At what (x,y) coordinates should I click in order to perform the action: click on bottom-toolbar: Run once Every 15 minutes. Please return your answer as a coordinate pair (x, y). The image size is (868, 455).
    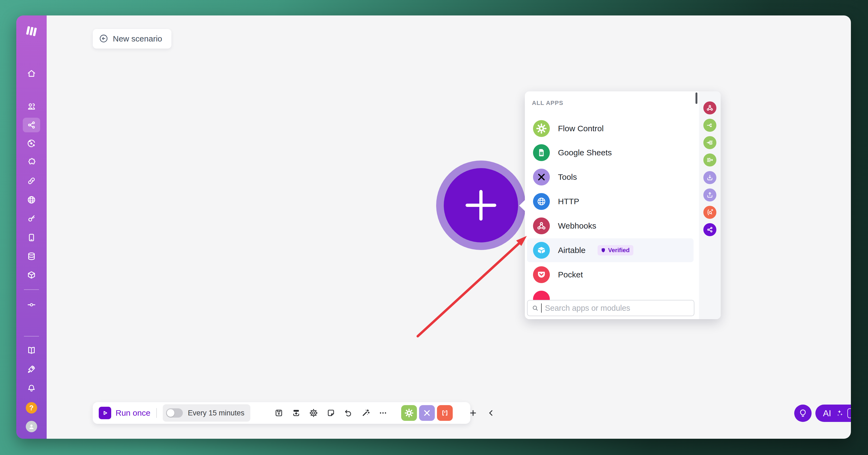
    Looking at the image, I should click on (282, 413).